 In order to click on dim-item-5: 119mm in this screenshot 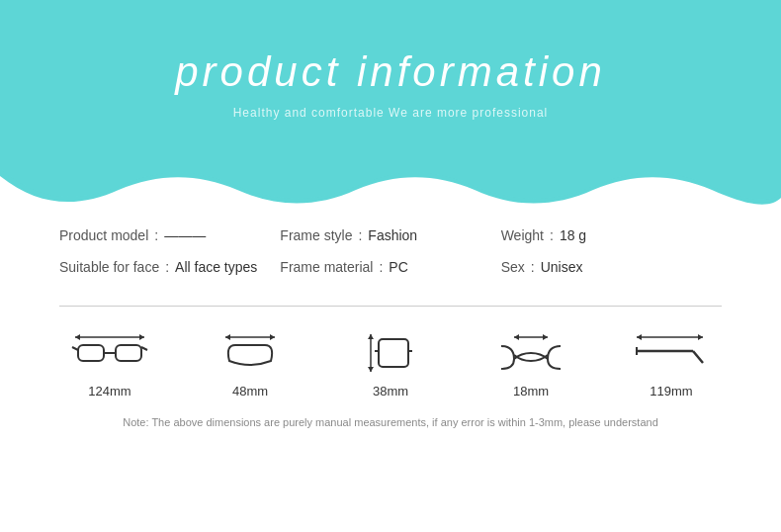, I will do `click(671, 365)`.